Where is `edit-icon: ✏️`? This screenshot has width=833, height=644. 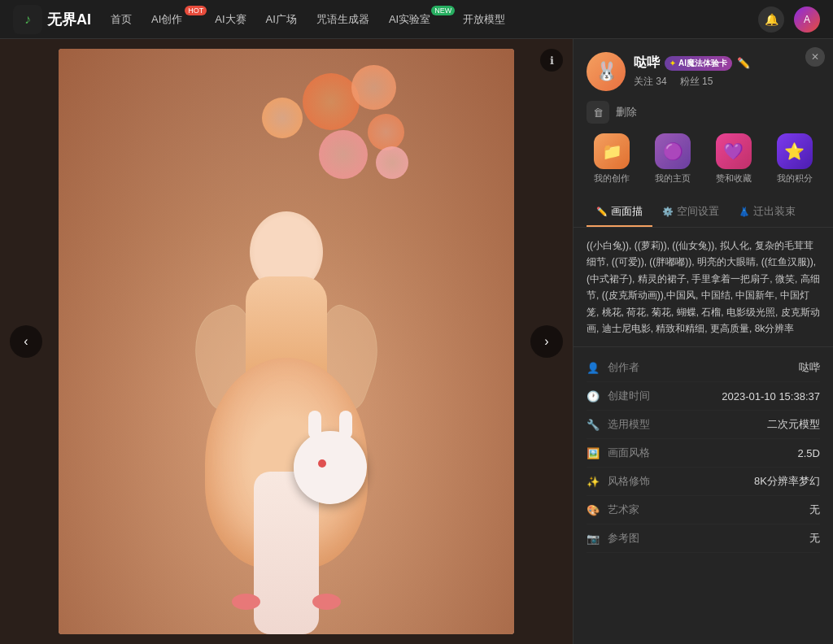 edit-icon: ✏️ is located at coordinates (744, 63).